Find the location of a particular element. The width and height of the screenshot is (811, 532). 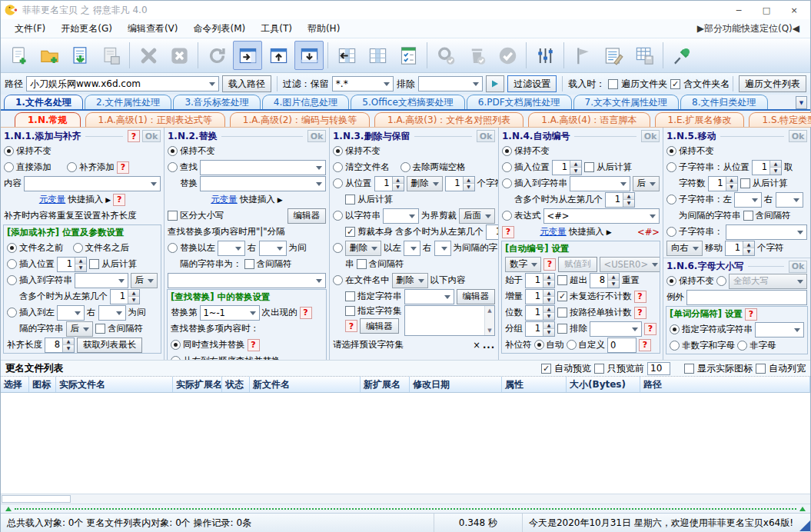

p2-replace-combo is located at coordinates (263, 184).